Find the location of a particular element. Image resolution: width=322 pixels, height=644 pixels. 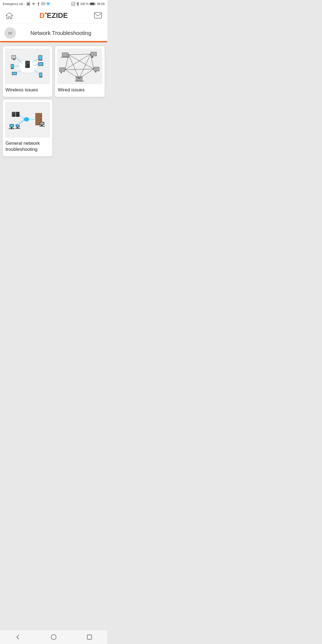

general-illustration is located at coordinates (28, 120).